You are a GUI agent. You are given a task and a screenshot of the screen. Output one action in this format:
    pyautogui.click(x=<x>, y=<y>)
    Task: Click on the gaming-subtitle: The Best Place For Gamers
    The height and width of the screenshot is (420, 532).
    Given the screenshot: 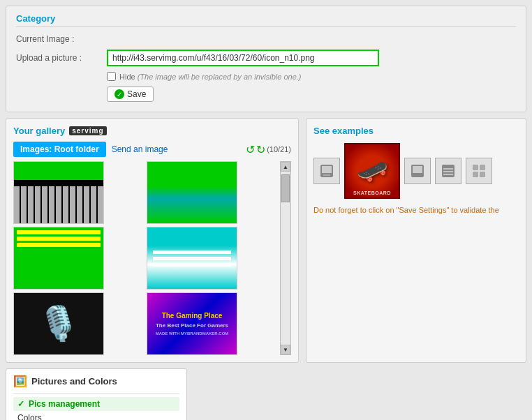 What is the action you would take?
    pyautogui.click(x=192, y=325)
    